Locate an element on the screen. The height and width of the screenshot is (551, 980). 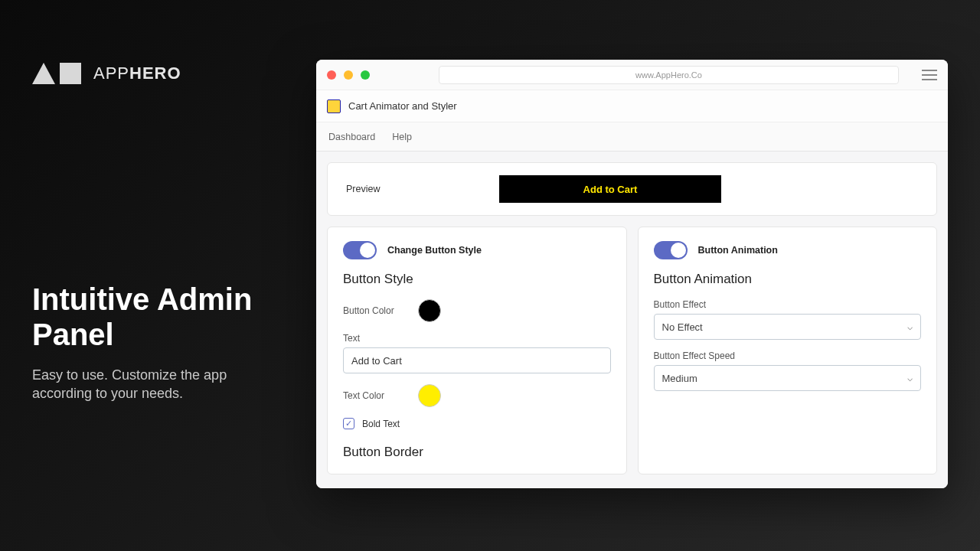
button-color-swatch is located at coordinates (430, 311).